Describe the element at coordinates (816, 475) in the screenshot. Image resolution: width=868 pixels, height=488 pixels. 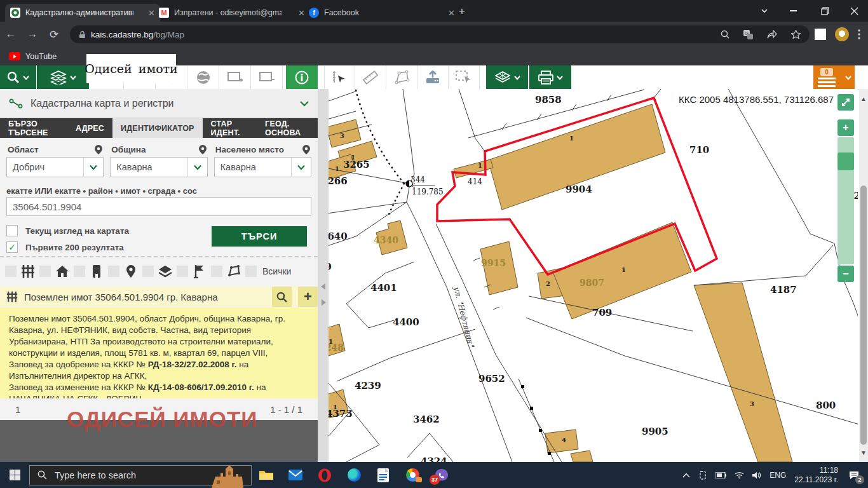
I see `clock: 11:18 22.11.2023 г.` at that location.